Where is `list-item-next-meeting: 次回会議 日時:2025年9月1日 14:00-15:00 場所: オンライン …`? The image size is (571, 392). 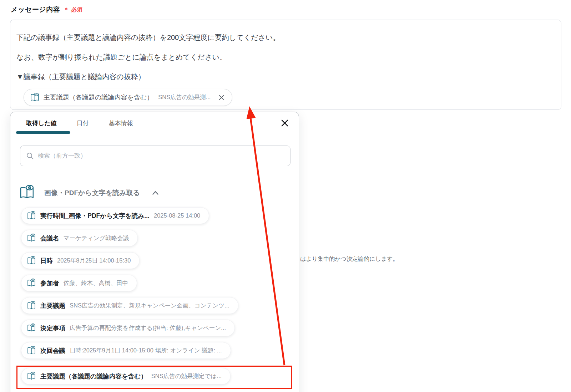 list-item-next-meeting: 次回会議 日時:2025年9月1日 14:00-15:00 場所: オンライン … is located at coordinates (126, 350).